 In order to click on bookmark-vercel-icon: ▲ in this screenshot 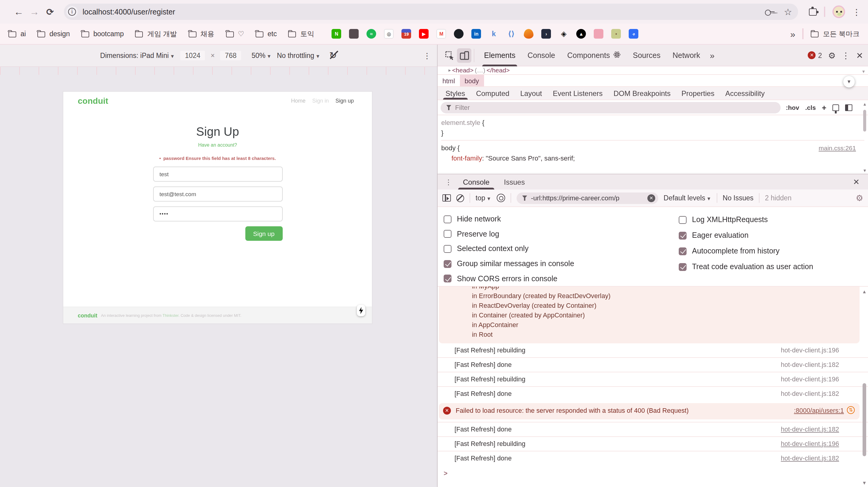, I will do `click(581, 34)`.